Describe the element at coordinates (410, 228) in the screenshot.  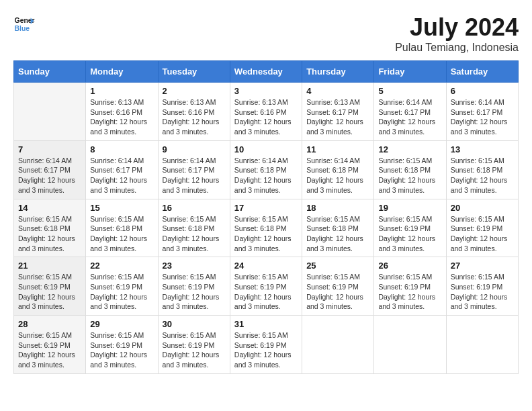
I see `calendar-cell: 19Sunrise: 6:15 AM Sunset: 6:19 PM Dayli…` at that location.